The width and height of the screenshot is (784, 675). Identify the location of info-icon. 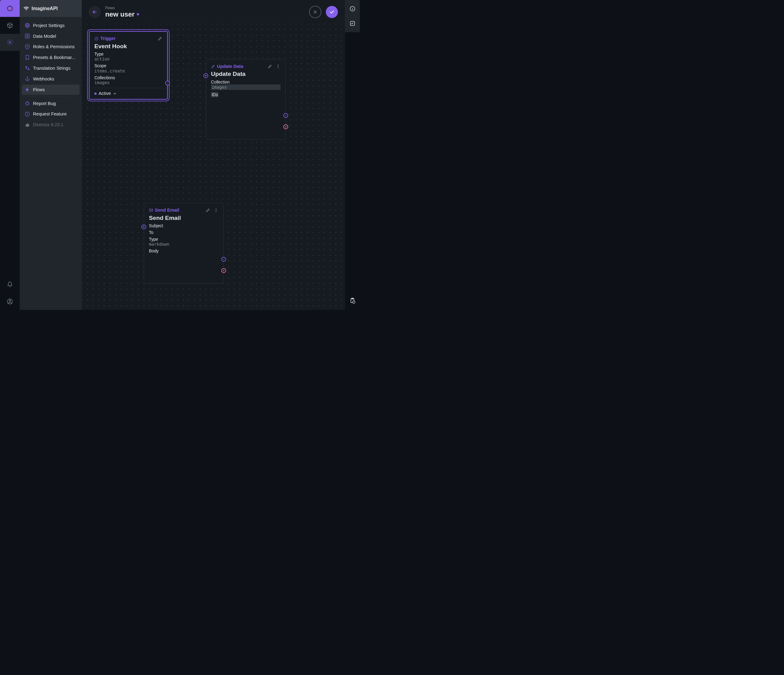
(352, 9).